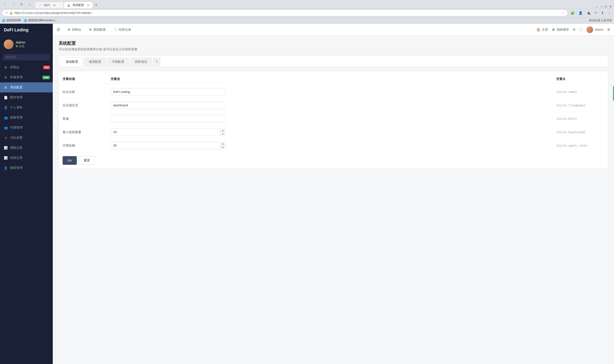 The image size is (614, 364). I want to click on sidebar-item-label: 授权管理, so click(16, 168).